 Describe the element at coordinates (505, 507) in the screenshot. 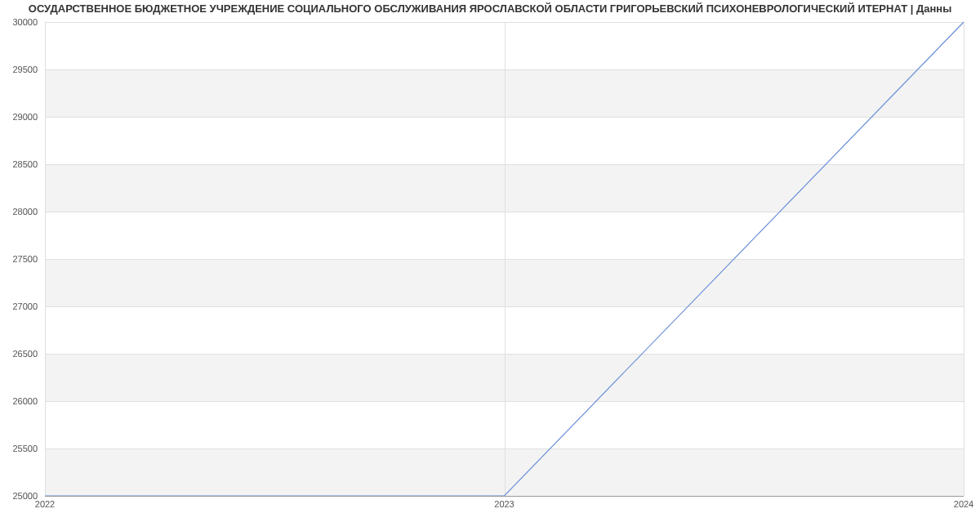

I see `x-axis-ticks: 202220232024` at that location.